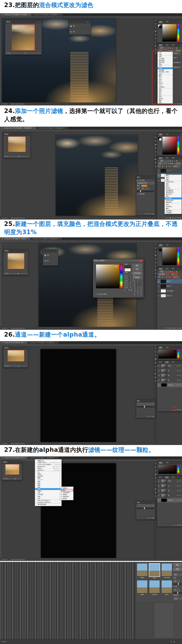 Image resolution: width=182 pixels, height=644 pixels. I want to click on adjustment-icon: ◑, so click(173, 328).